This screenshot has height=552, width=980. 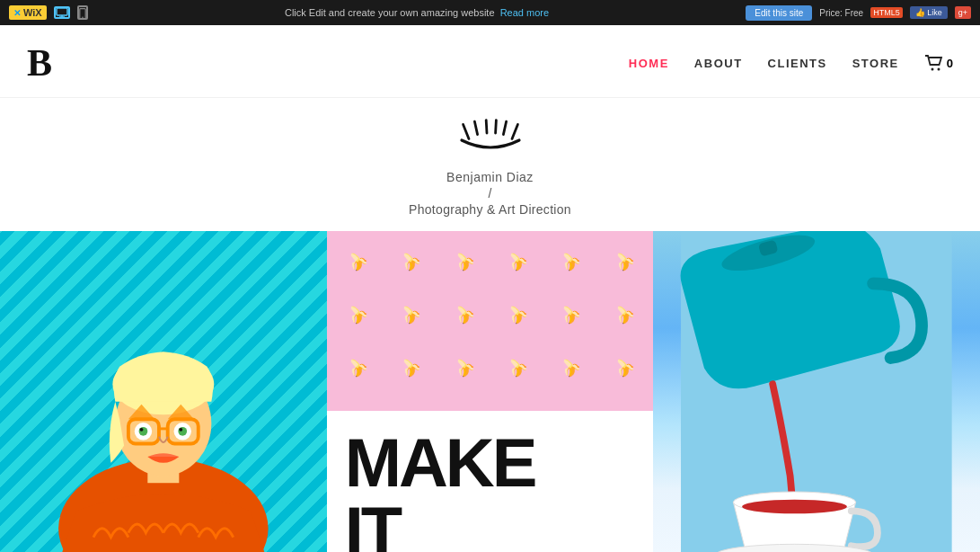 What do you see at coordinates (490, 525) in the screenshot?
I see `it-text: IT` at bounding box center [490, 525].